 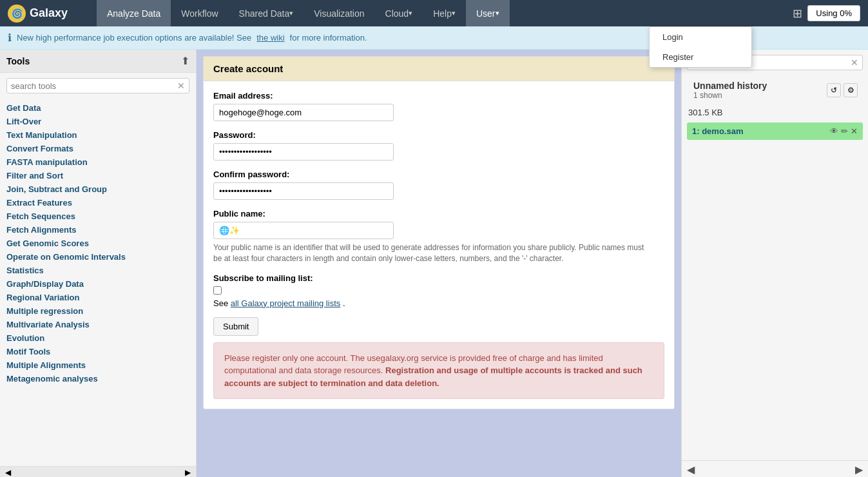 What do you see at coordinates (445, 13) in the screenshot?
I see `nav-items: Analyze Data Workflow Shared Data Visual…` at bounding box center [445, 13].